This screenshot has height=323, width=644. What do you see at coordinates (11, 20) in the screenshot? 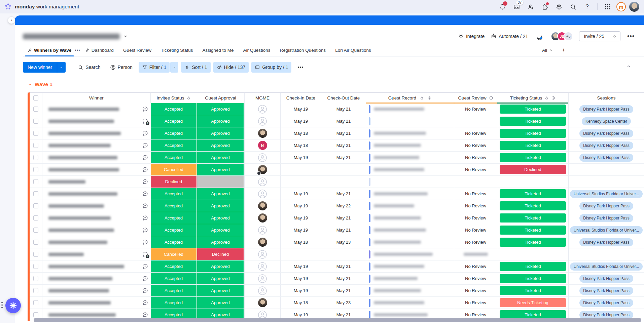
I see `expand-sidebar-button: ›` at bounding box center [11, 20].